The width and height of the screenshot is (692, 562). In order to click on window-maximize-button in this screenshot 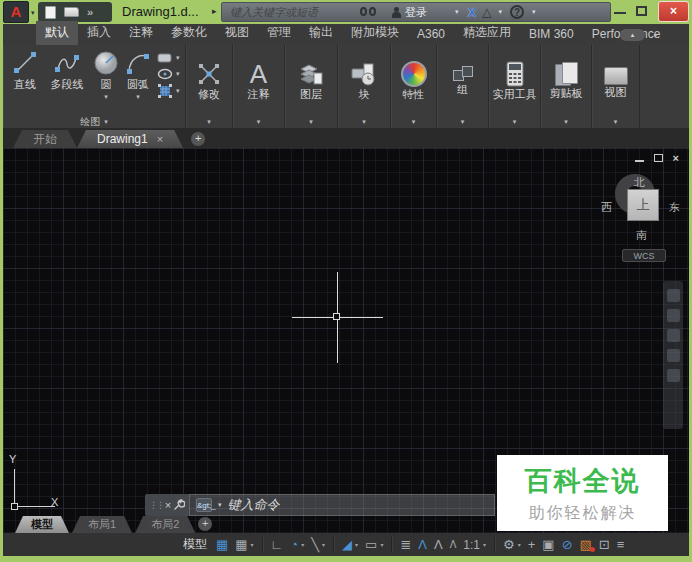, I will do `click(642, 11)`.